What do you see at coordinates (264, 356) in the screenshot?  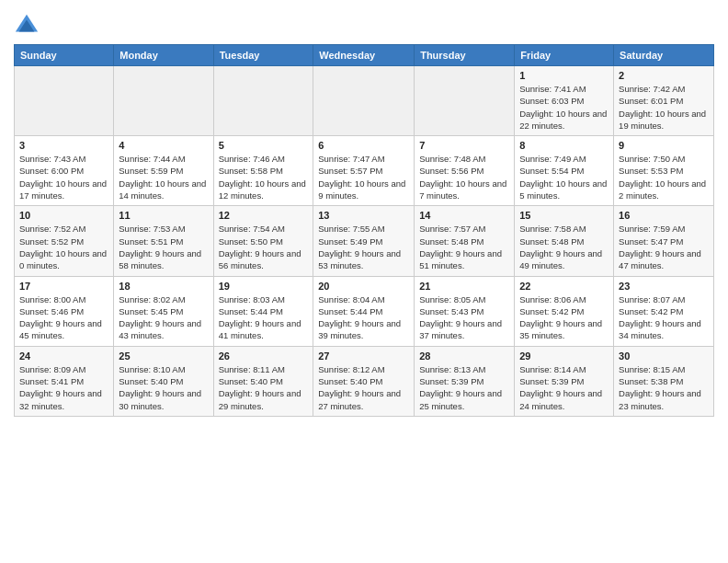 I see `day-number: 26` at bounding box center [264, 356].